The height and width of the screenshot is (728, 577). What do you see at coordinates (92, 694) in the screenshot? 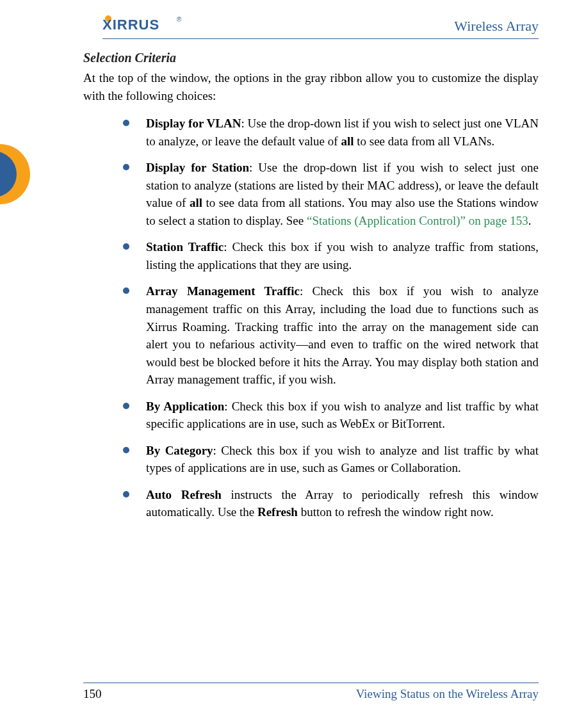
I see `page-number: 150` at bounding box center [92, 694].